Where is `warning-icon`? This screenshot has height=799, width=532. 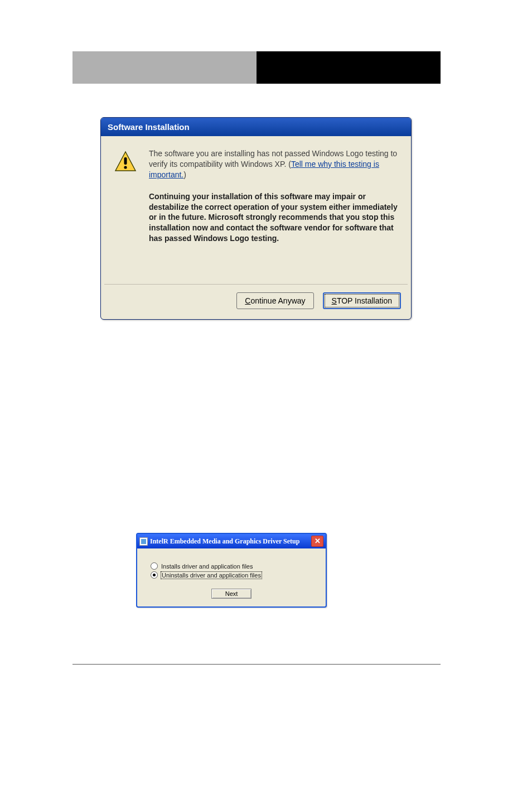 warning-icon is located at coordinates (125, 162).